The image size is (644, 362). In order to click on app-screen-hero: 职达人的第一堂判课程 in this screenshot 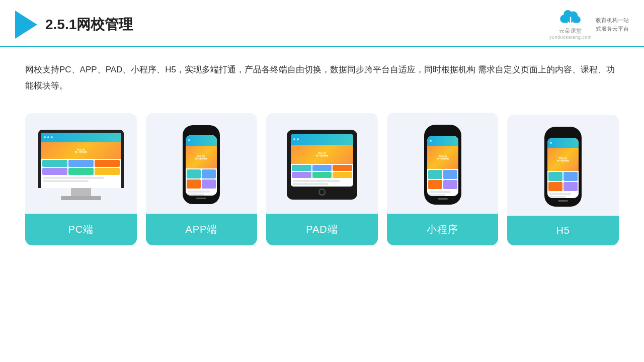, I will do `click(201, 157)`.